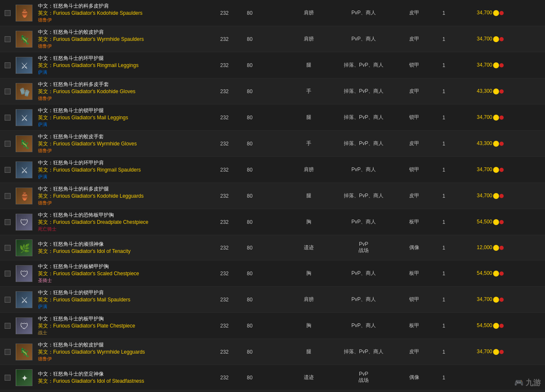 Image resolution: width=545 pixels, height=392 pixels. Describe the element at coordinates (272, 274) in the screenshot. I see `table-row: 🛡 中文：狂怒角斗士的板鳞甲护胸 英文：Furious Gladiator's …` at that location.